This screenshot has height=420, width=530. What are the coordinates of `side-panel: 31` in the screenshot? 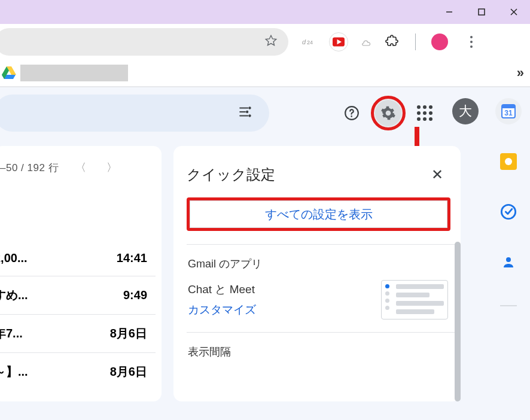 It's located at (508, 254).